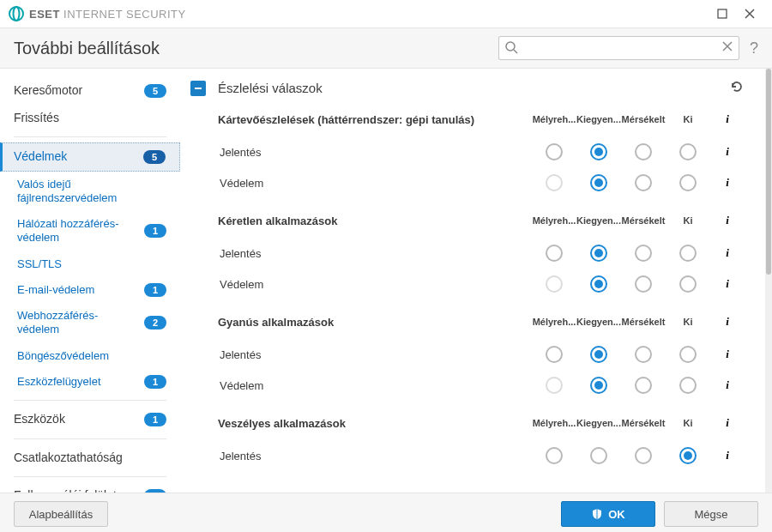 The width and height of the screenshot is (772, 532). I want to click on sidebar-item: Felhasználói felület2, so click(90, 487).